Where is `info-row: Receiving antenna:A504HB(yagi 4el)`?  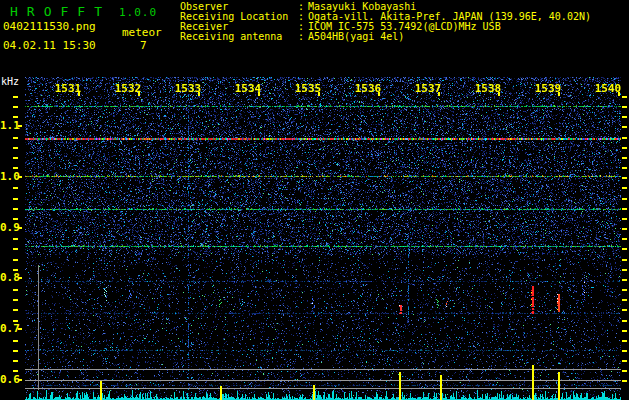
info-row: Receiving antenna:A504HB(yagi 4el) is located at coordinates (386, 37).